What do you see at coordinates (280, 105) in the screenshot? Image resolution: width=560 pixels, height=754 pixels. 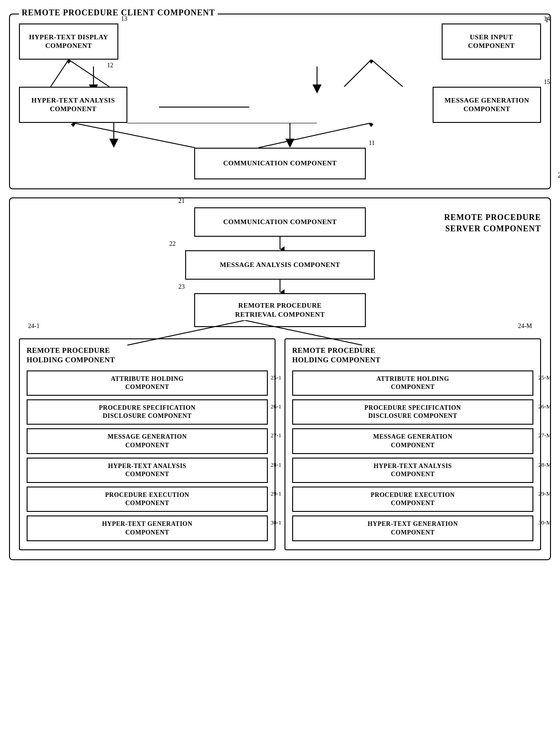 I see `client-row2: HYPER-TEXT ANALYSISCOMPONENT 15 MESSAGE …` at bounding box center [280, 105].